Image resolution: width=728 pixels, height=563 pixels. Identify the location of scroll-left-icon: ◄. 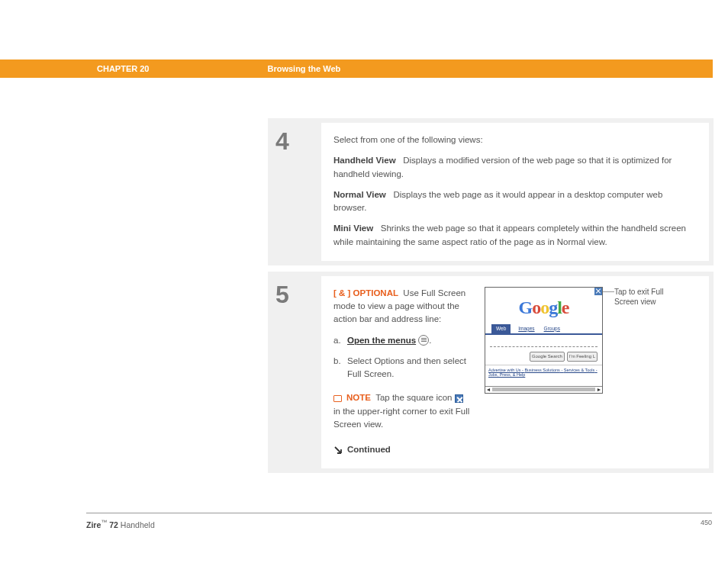
(488, 390).